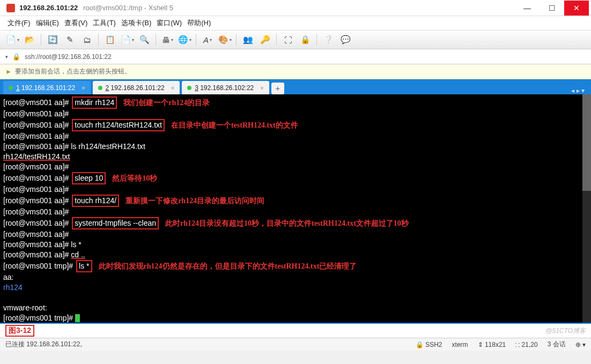 The width and height of the screenshot is (591, 364). I want to click on add-tab-button: +, so click(278, 88).